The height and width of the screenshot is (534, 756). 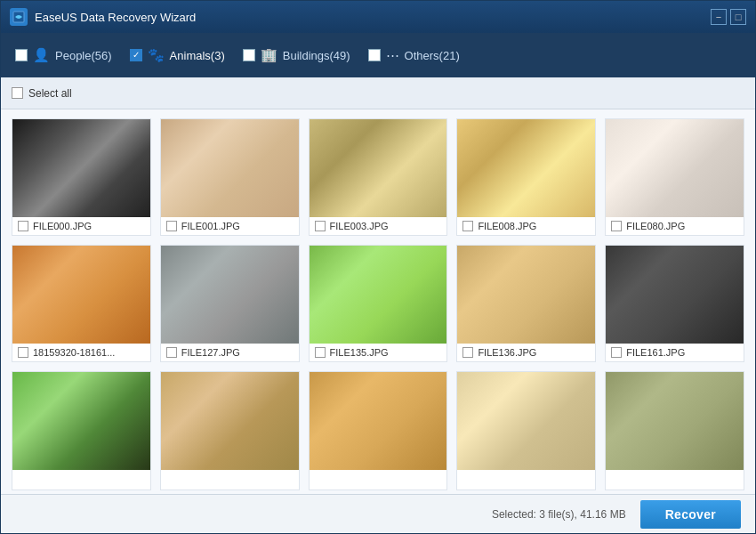 I want to click on recover-button: Recover, so click(x=690, y=514).